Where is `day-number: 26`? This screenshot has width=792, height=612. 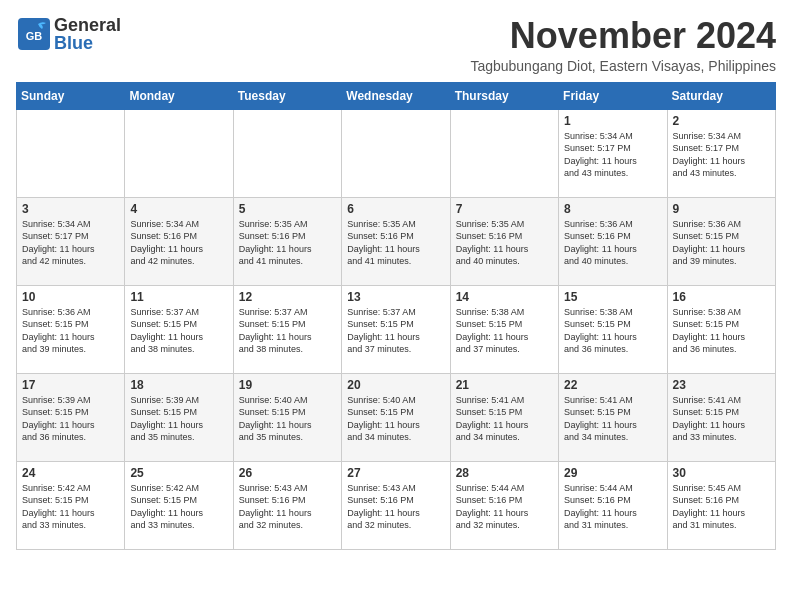
day-number: 26 is located at coordinates (288, 473).